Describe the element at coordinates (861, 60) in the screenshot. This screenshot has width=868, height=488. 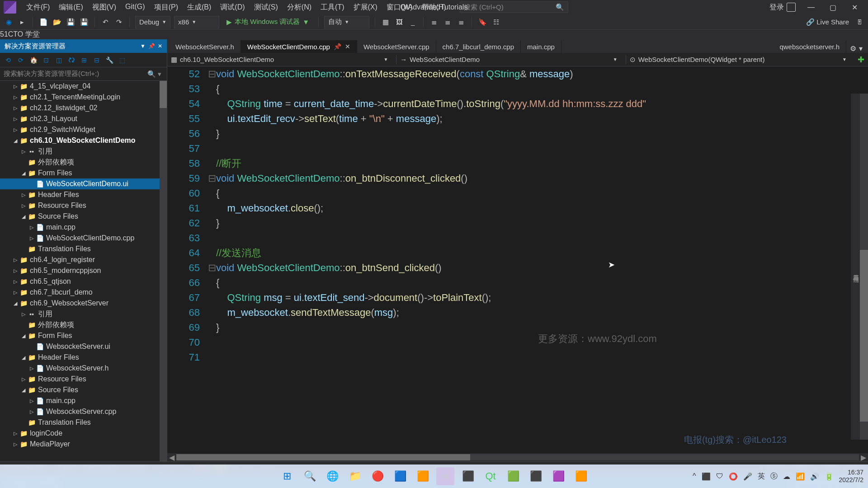
I see `nav-plus-icon: ✚` at that location.